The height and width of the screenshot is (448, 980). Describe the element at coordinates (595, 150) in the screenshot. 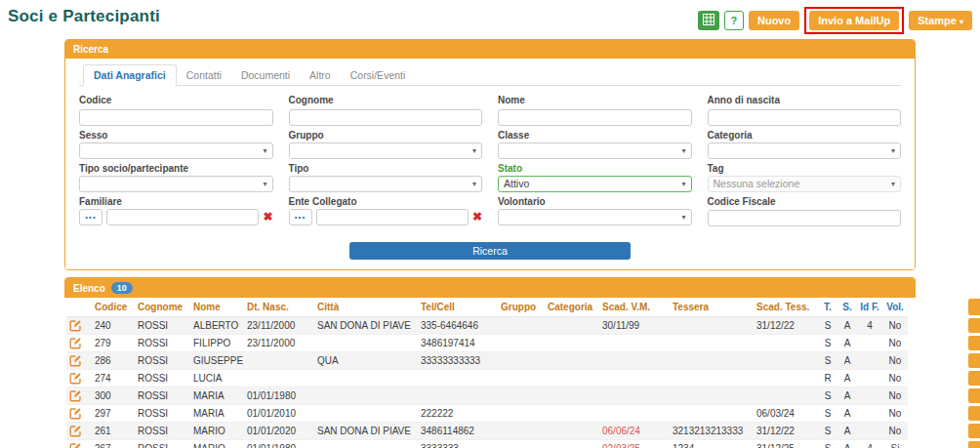

I see `classe-select: ▾` at that location.